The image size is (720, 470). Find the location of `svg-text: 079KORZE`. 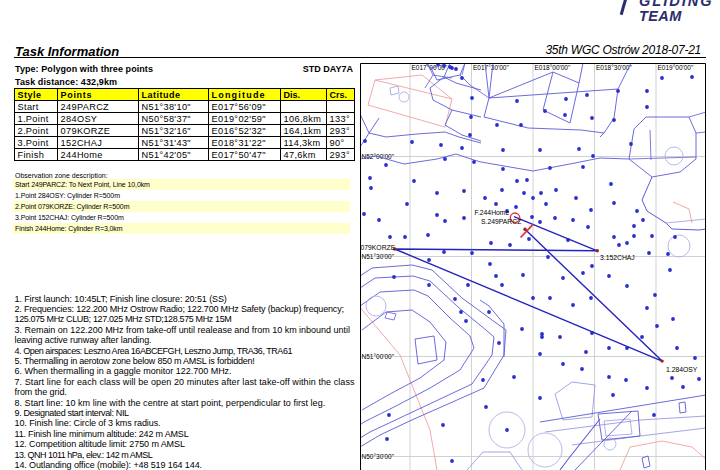

svg-text: 079KORZE is located at coordinates (378, 248).